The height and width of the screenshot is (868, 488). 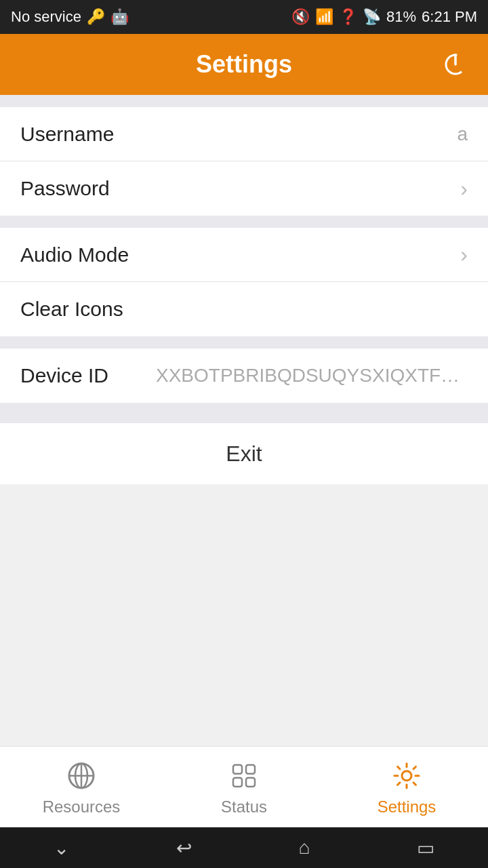 I want to click on status-icon, so click(x=244, y=776).